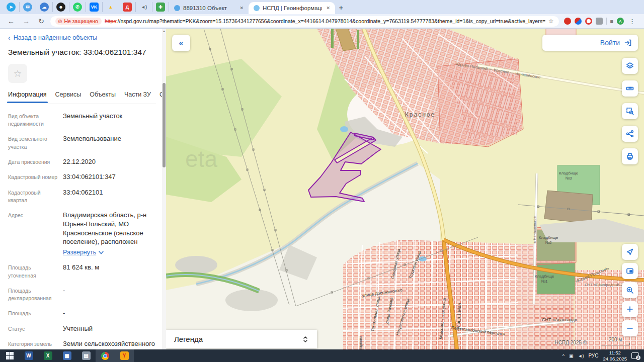 The width and height of the screenshot is (644, 362). I want to click on tab-information: Информация, so click(27, 95).